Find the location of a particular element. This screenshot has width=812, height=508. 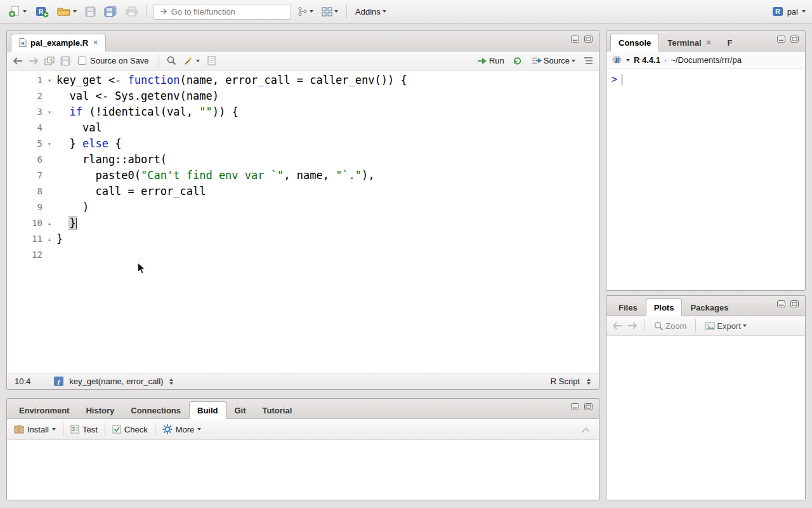

editor-line: 7 paste0("Can't find env var `", name, "… is located at coordinates (303, 175).